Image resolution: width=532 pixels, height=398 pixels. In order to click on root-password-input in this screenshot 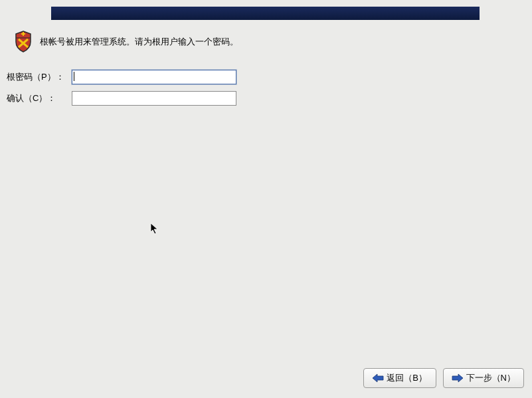, I will do `click(154, 77)`.